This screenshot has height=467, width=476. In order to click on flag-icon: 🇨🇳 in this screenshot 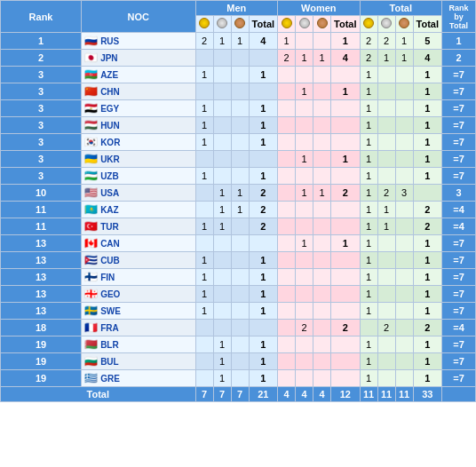, I will do `click(91, 91)`.